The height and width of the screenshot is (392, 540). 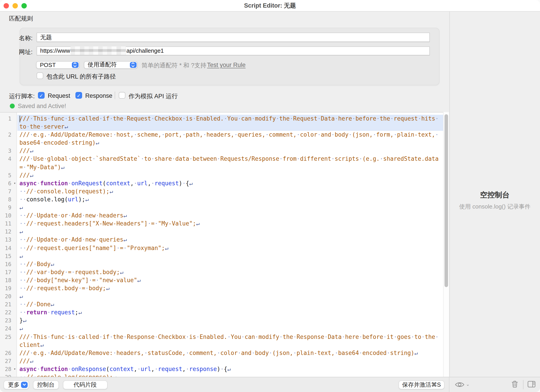 What do you see at coordinates (233, 37) in the screenshot?
I see `name-input: 无题` at bounding box center [233, 37].